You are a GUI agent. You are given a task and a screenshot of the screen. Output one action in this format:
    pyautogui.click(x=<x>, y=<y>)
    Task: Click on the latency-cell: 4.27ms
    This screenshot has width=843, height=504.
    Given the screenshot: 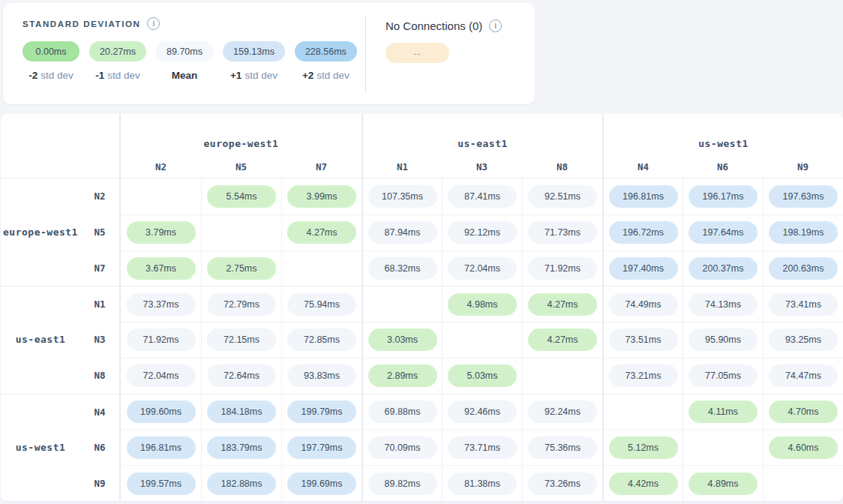 What is the action you would take?
    pyautogui.click(x=562, y=340)
    